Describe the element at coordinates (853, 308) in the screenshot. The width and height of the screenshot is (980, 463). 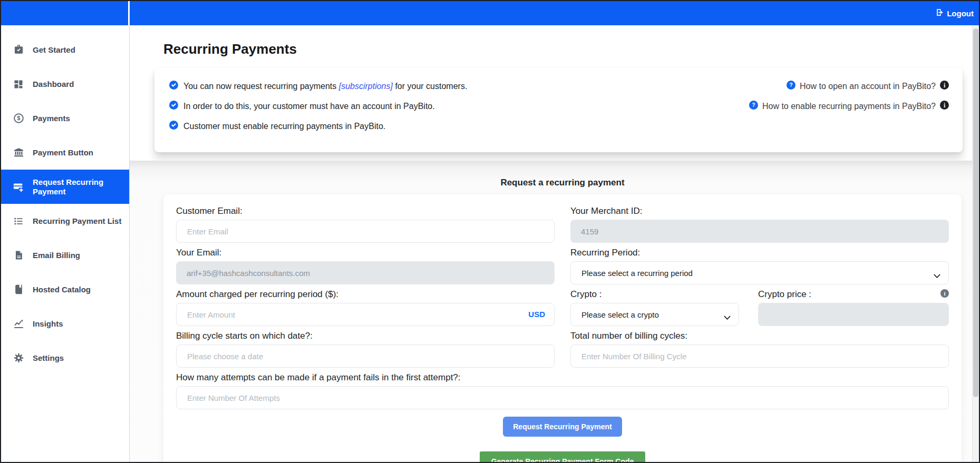
I see `crypto-price-group: Crypto price : i` at that location.